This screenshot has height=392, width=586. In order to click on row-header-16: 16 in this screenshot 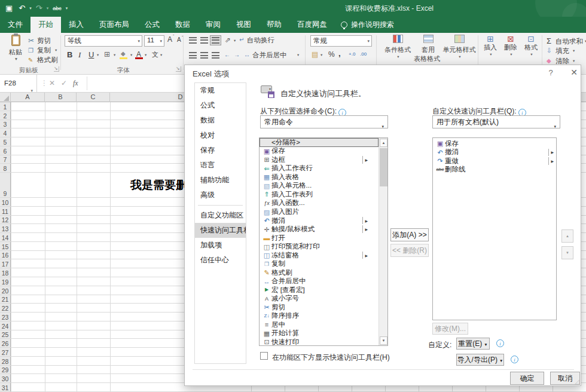, I will do `click(5, 255)`.